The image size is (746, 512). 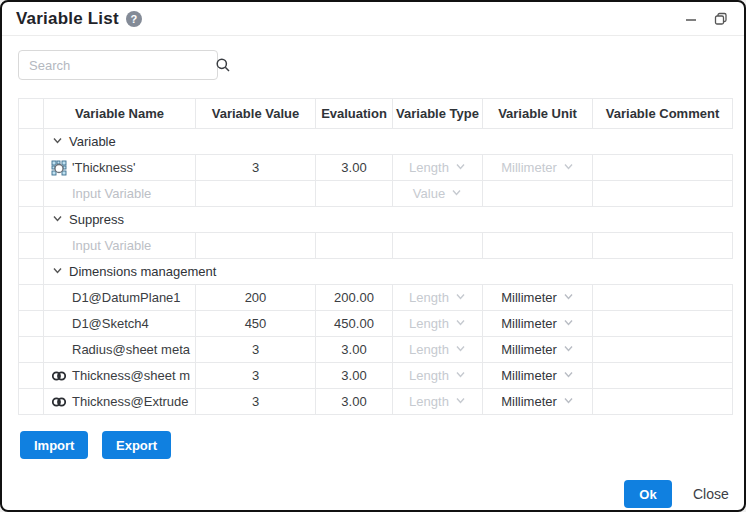 I want to click on search-input, so click(x=117, y=65).